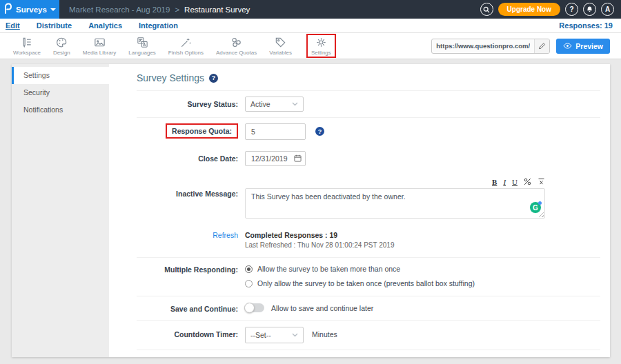 This screenshot has width=621, height=364. I want to click on survey-status-select: Active, so click(275, 104).